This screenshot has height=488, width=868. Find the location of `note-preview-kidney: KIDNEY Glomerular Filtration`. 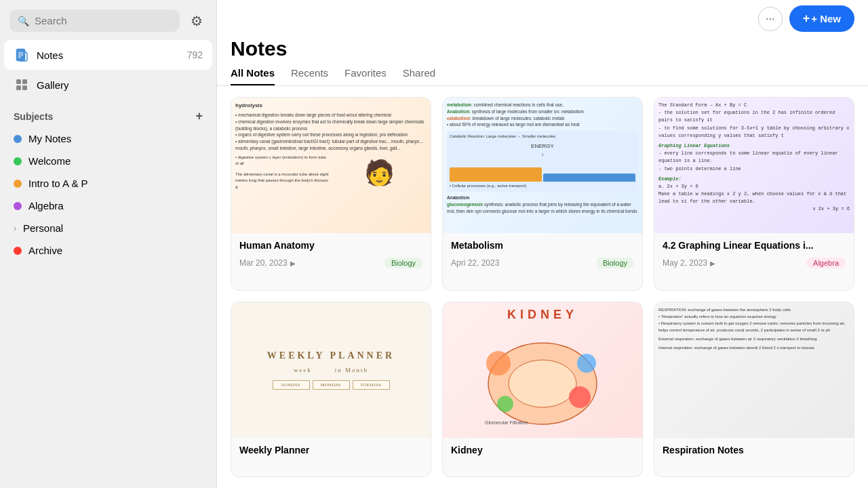

note-preview-kidney: KIDNEY Glomerular Filtration is located at coordinates (542, 370).